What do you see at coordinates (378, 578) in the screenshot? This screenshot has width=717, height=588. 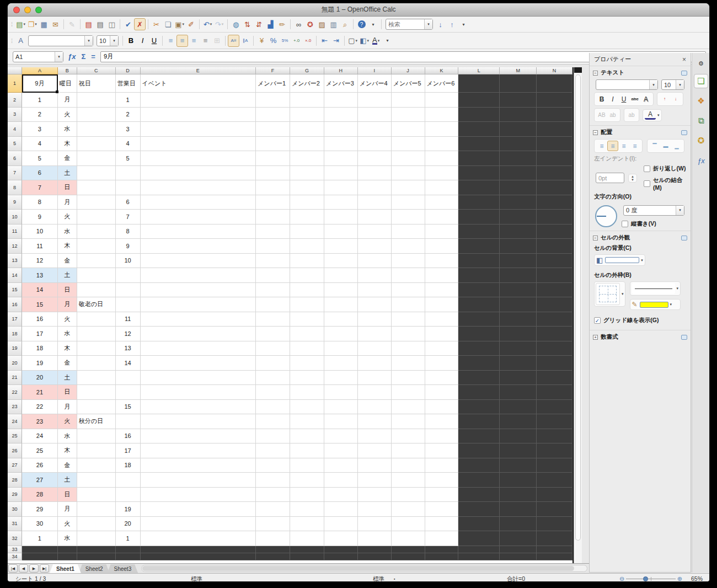 I see `insert-mode: 標準` at bounding box center [378, 578].